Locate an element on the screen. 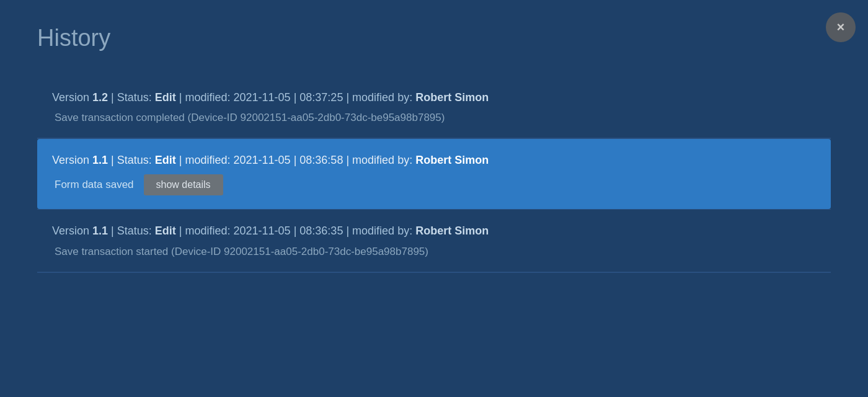 The width and height of the screenshot is (868, 397). history-item-2-header: Version 1.1 | Status: Edit | modified: 2… is located at coordinates (434, 160).